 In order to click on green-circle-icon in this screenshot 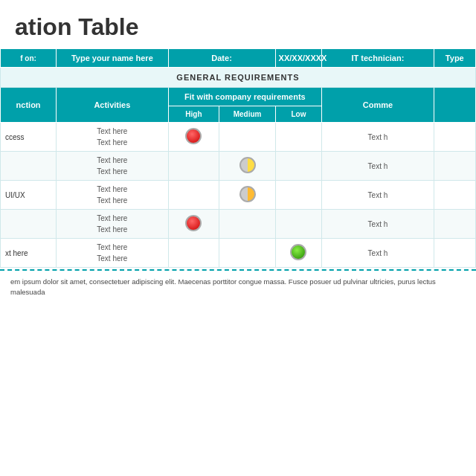, I will do `click(298, 252)`.